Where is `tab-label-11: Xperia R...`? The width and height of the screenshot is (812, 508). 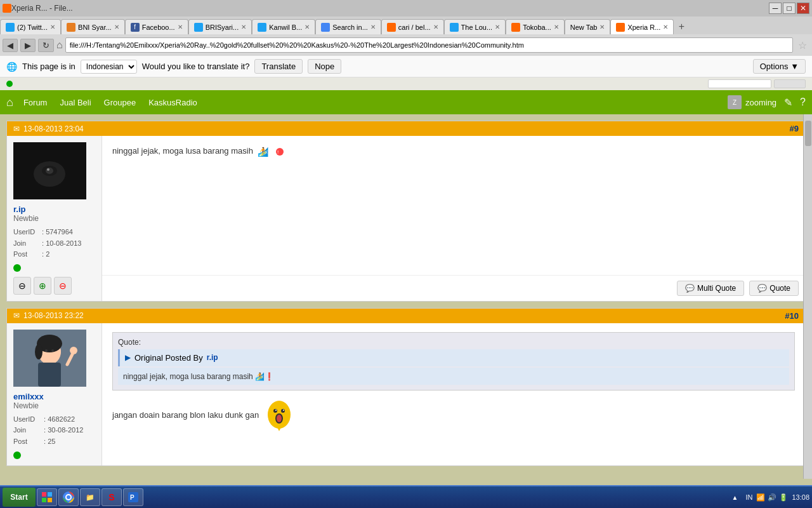
tab-label-11: Xperia R... is located at coordinates (644, 27).